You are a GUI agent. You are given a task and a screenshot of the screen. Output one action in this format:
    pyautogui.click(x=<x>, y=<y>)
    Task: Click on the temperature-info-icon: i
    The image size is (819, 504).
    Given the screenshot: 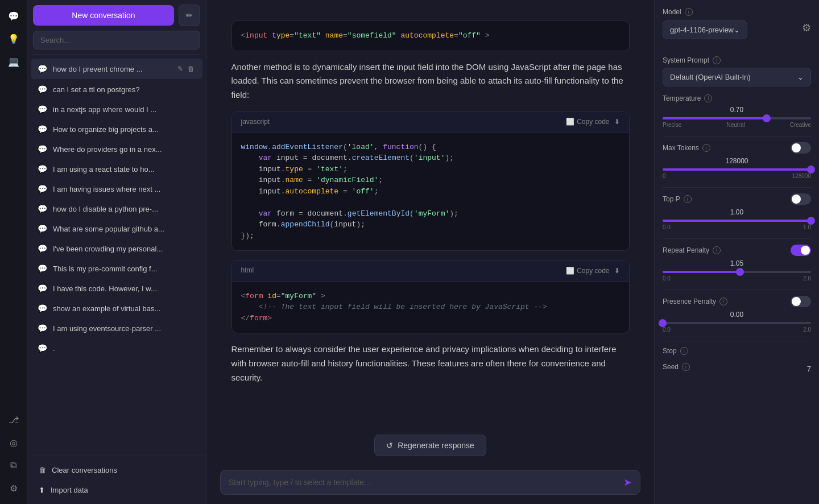 What is the action you would take?
    pyautogui.click(x=708, y=98)
    